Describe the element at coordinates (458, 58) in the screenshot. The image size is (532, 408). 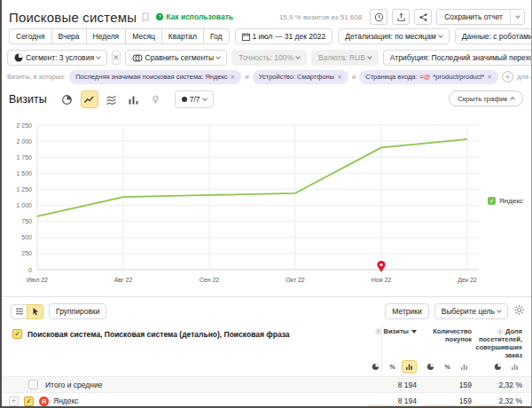
I see `attribution-dropdown: Атрибуция: Последний значимый переход КД` at that location.